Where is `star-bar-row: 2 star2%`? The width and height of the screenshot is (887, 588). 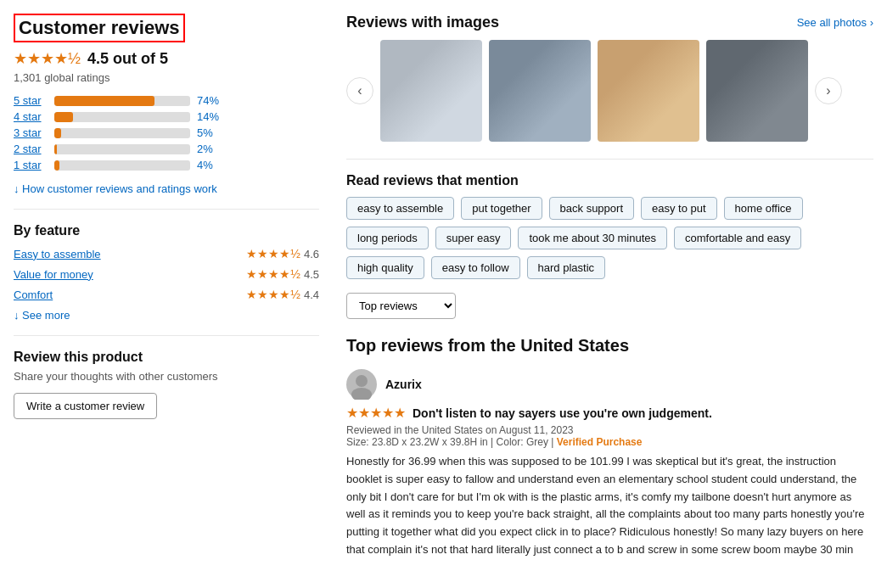 star-bar-row: 2 star2% is located at coordinates (166, 149).